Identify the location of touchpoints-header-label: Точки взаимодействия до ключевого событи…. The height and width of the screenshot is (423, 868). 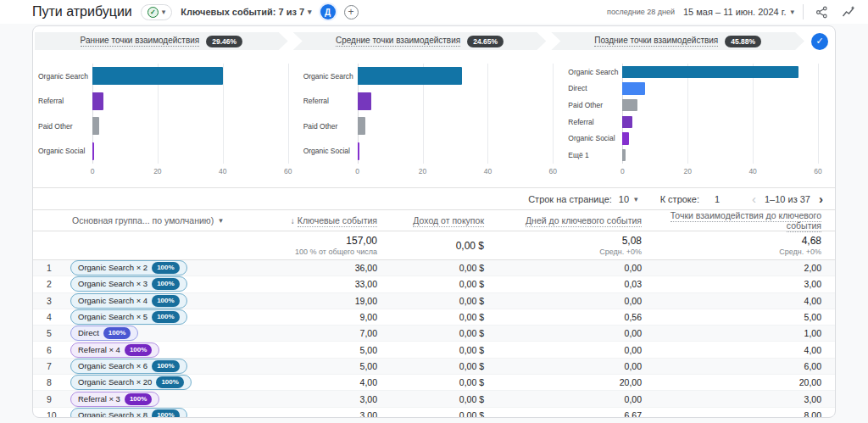
(746, 221).